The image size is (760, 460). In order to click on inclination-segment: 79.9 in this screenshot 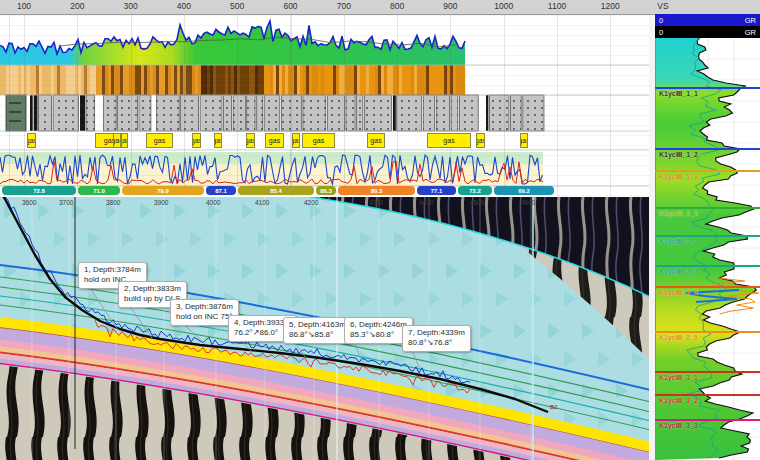, I will do `click(163, 190)`.